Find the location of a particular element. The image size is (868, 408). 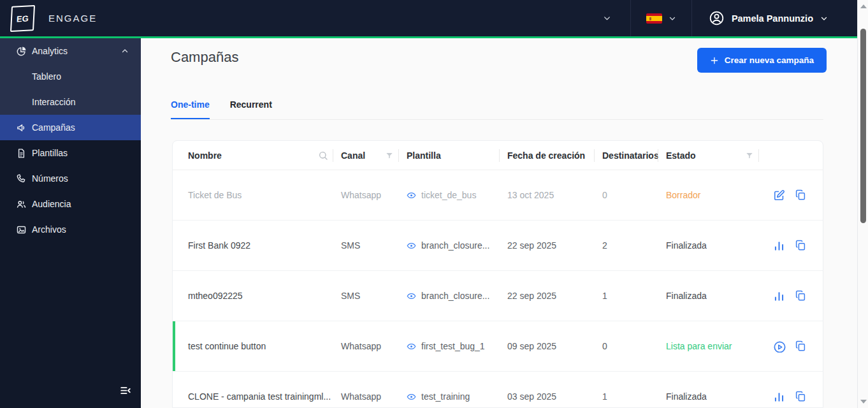

sidebar-item-tablero: Tablero is located at coordinates (70, 76).